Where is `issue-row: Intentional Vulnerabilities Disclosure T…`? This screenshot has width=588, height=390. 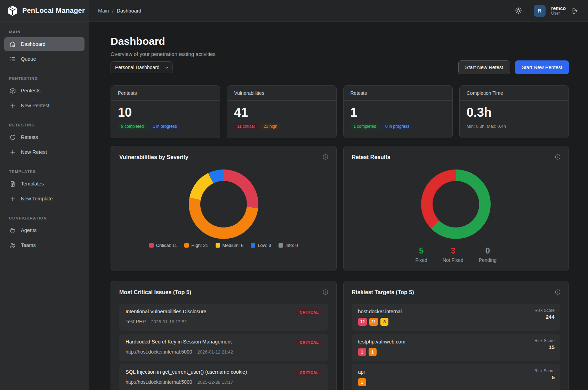 issue-row: Intentional Vulnerabilities Disclosure T… is located at coordinates (224, 317).